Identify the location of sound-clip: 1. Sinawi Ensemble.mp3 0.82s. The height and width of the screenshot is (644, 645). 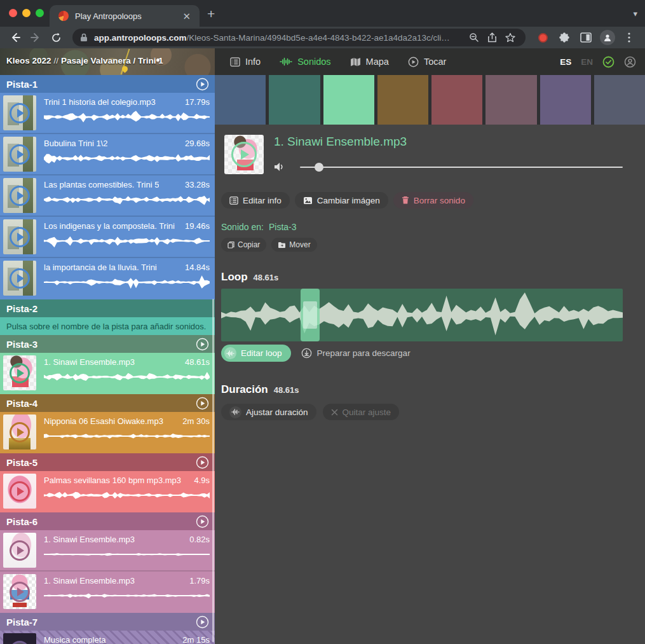
(107, 551).